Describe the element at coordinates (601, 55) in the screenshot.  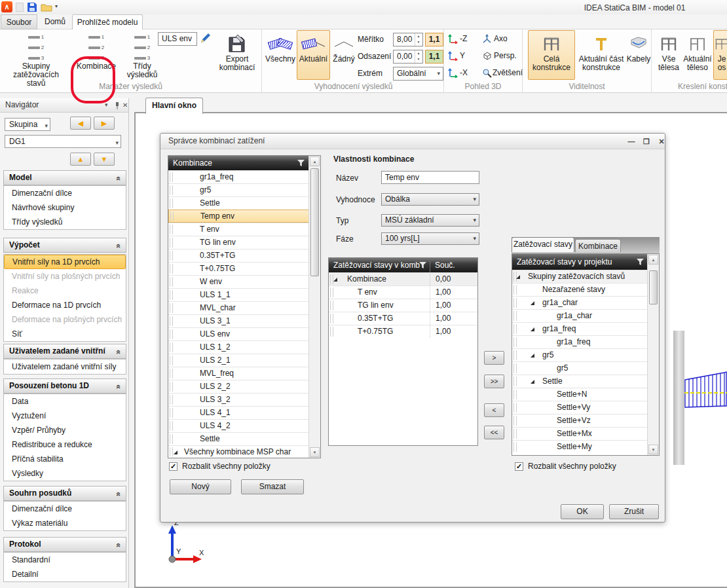
I see `aktualni-cast-konstrukce-button: Aktuální část konstrukce` at that location.